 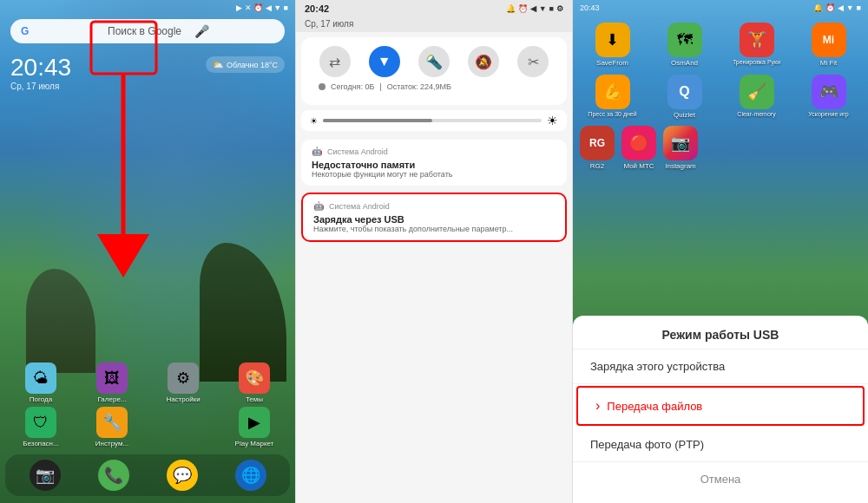 What do you see at coordinates (681, 148) in the screenshot?
I see `app-instagram: 📷 Instagram` at bounding box center [681, 148].